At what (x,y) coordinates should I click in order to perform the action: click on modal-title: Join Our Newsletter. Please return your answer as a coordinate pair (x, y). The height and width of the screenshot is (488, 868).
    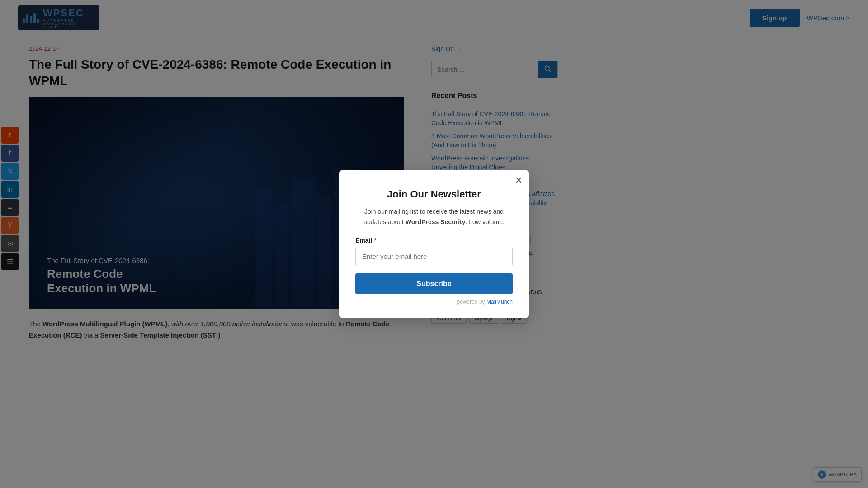
    Looking at the image, I should click on (434, 194).